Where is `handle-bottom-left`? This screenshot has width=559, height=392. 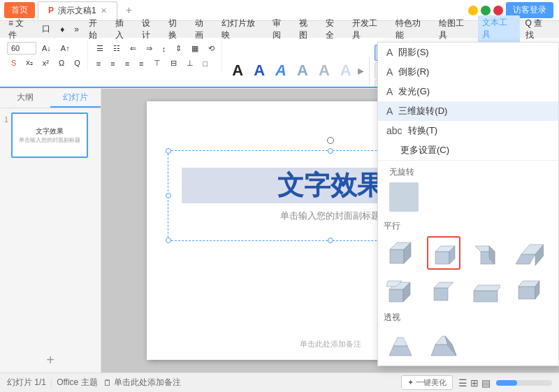 handle-bottom-left is located at coordinates (168, 240).